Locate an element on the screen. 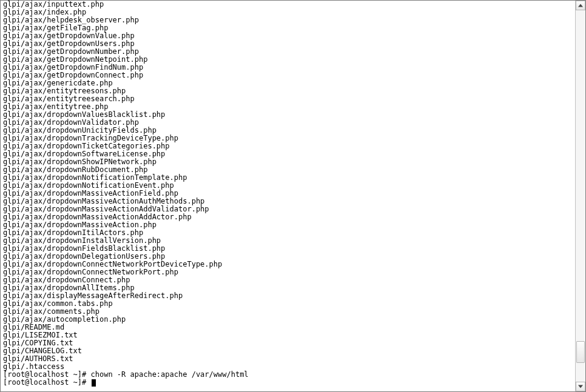  output-line: glpi/AUTHORS.txt is located at coordinates (289, 359).